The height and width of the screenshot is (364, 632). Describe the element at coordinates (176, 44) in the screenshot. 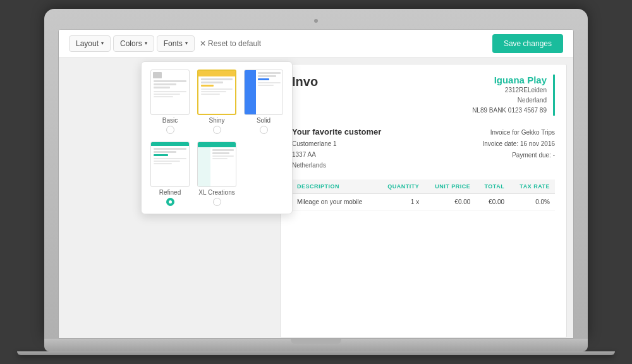

I see `fonts-button: Fonts ▾` at that location.